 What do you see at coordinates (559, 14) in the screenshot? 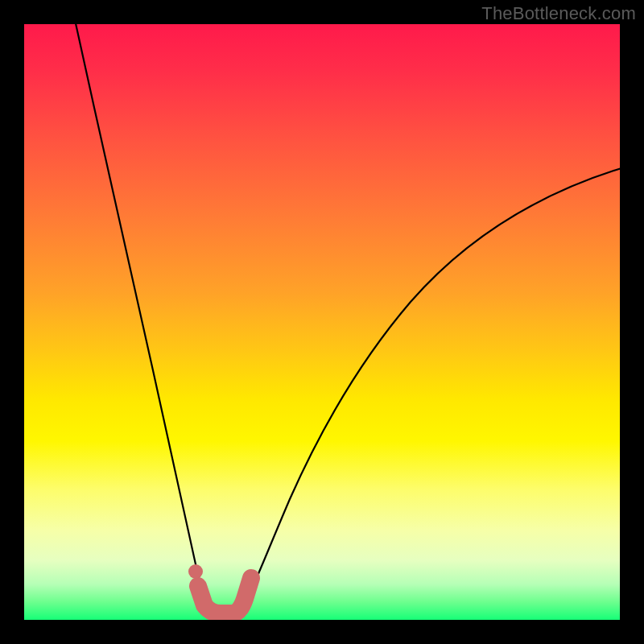
I see `watermark-text: TheBottleneck.com` at bounding box center [559, 14].